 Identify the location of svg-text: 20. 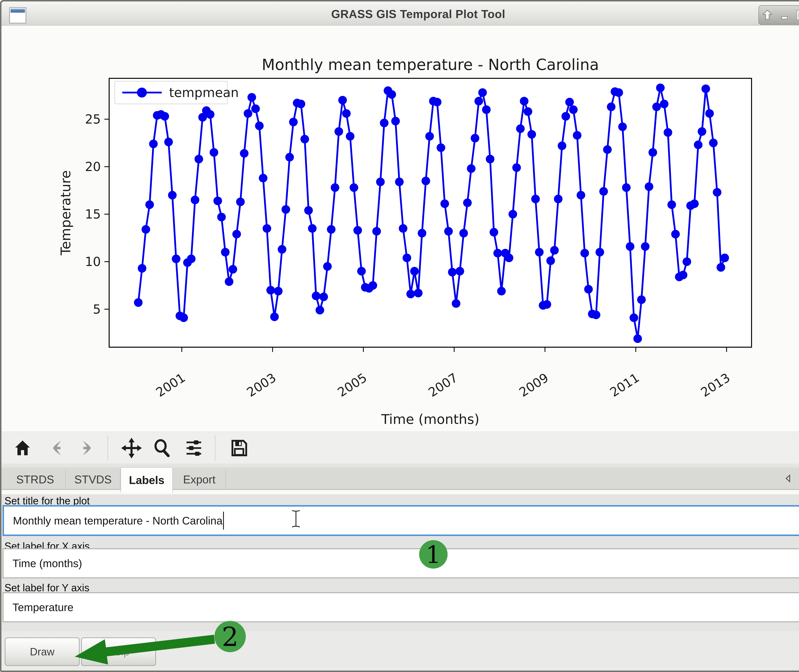
(93, 167).